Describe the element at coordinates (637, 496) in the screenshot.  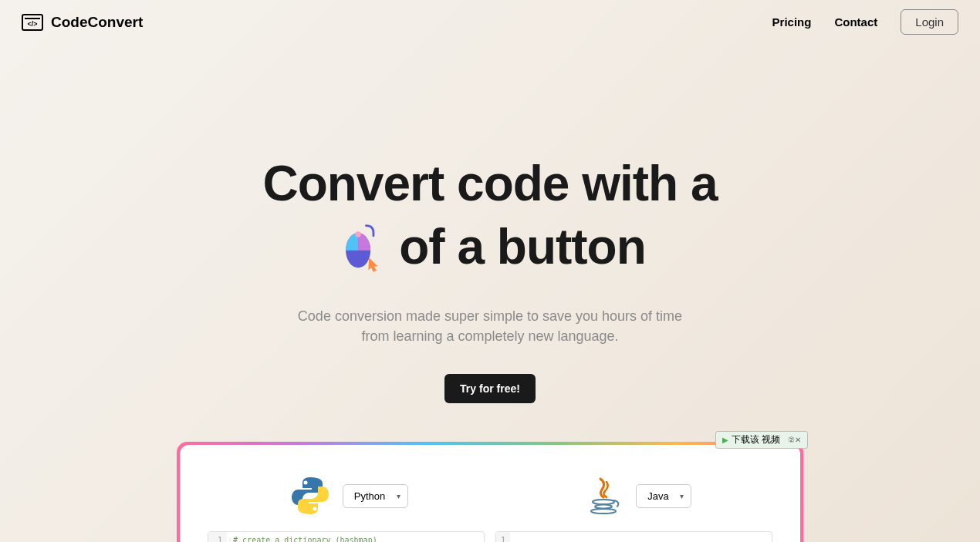
I see `target-language-group: Java` at that location.